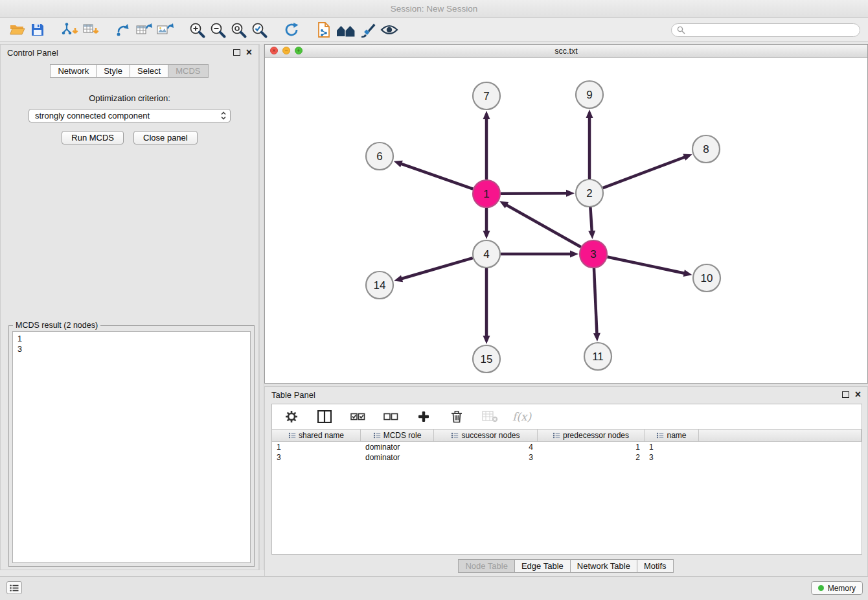 The width and height of the screenshot is (868, 600). What do you see at coordinates (543, 566) in the screenshot?
I see `tab-edge-table: Edge Table` at bounding box center [543, 566].